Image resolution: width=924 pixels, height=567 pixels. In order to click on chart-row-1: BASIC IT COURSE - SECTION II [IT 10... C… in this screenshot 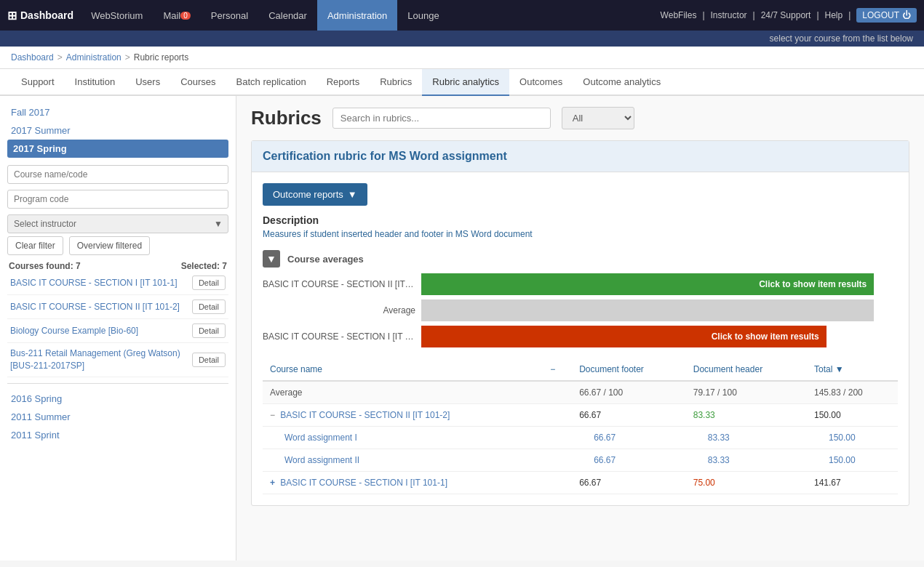, I will do `click(581, 284)`.